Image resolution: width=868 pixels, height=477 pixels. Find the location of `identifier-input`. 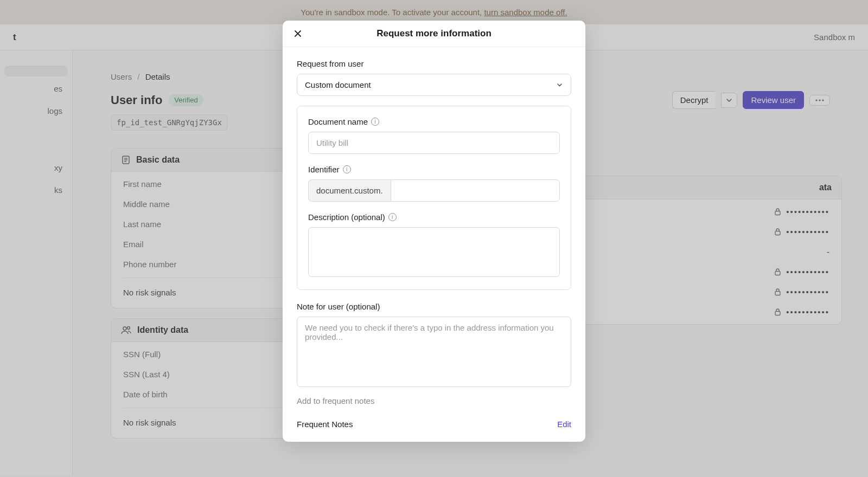

identifier-input is located at coordinates (475, 191).